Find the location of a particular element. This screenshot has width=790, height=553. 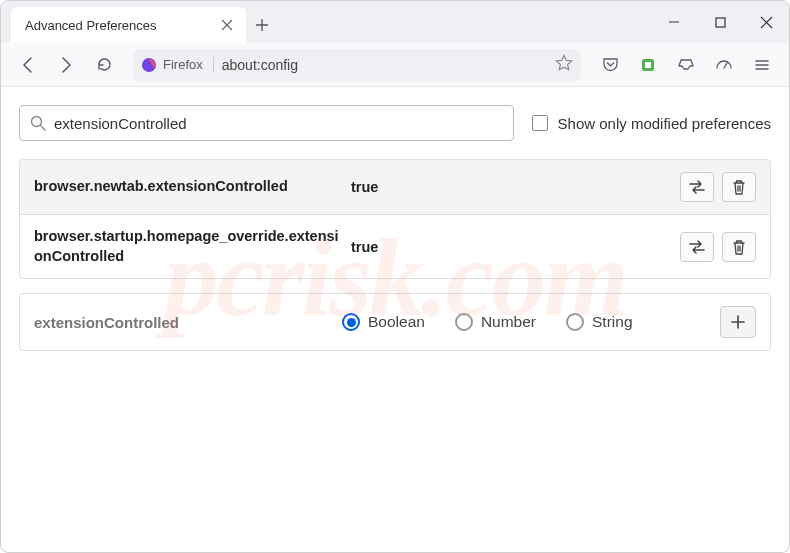

close-tab-icon is located at coordinates (227, 25).